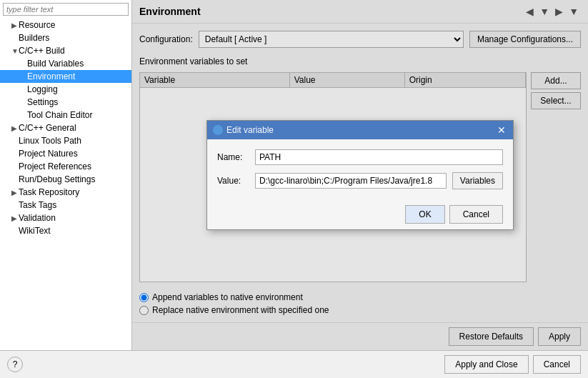  What do you see at coordinates (66, 38) in the screenshot?
I see `sidebar-item-builders: Builders` at bounding box center [66, 38].